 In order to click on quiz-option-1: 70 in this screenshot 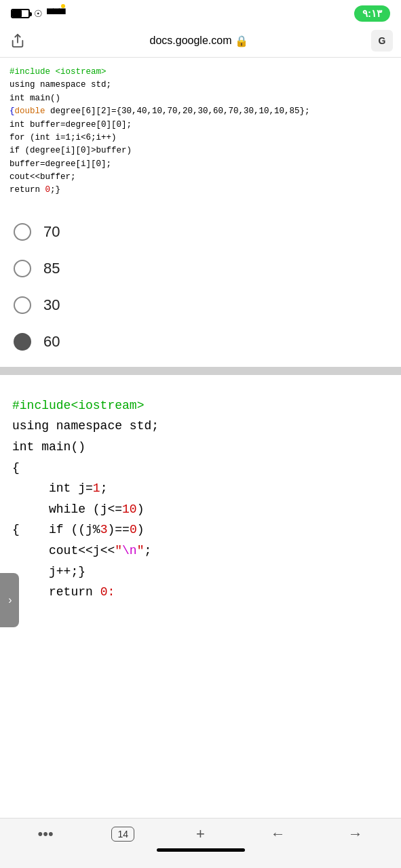, I will do `click(201, 232)`.